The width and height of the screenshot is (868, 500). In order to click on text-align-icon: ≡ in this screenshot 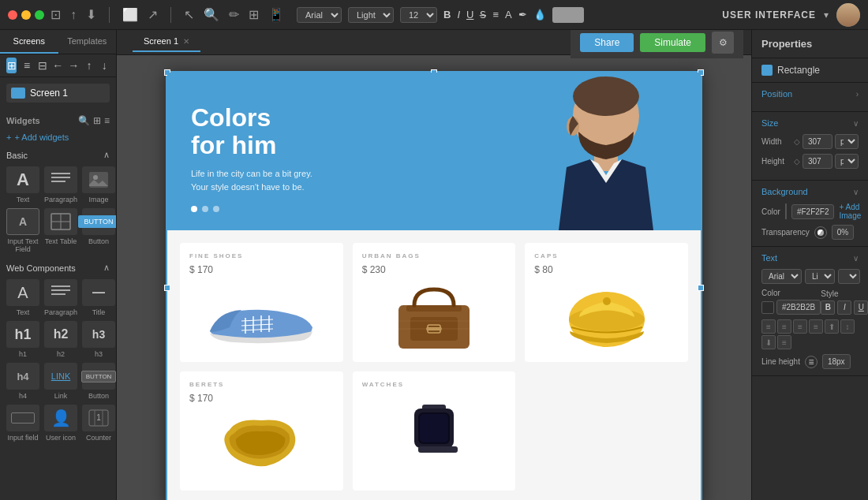, I will do `click(496, 14)`.